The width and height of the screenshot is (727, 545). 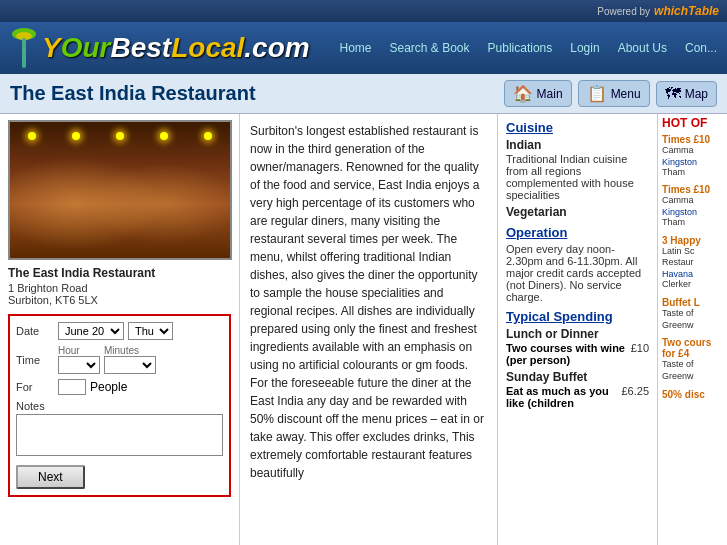 I want to click on hot-item-0: Times £10 Camma Kingston Tham, so click(x=692, y=156).